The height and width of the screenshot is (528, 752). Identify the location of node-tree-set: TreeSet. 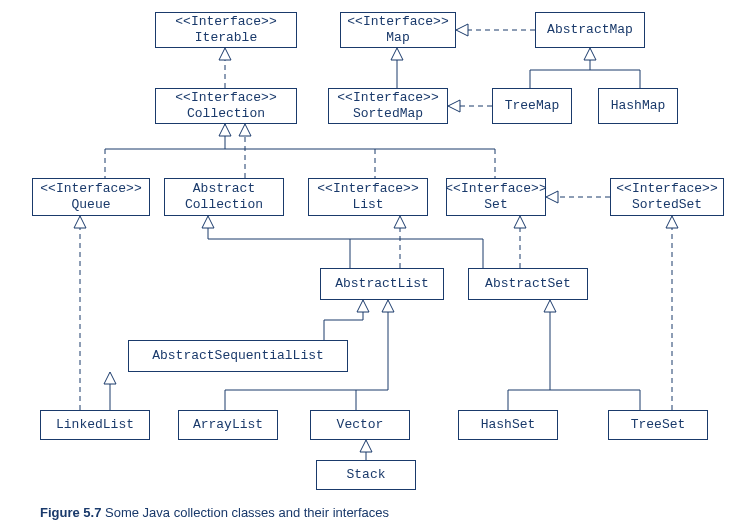
(658, 425).